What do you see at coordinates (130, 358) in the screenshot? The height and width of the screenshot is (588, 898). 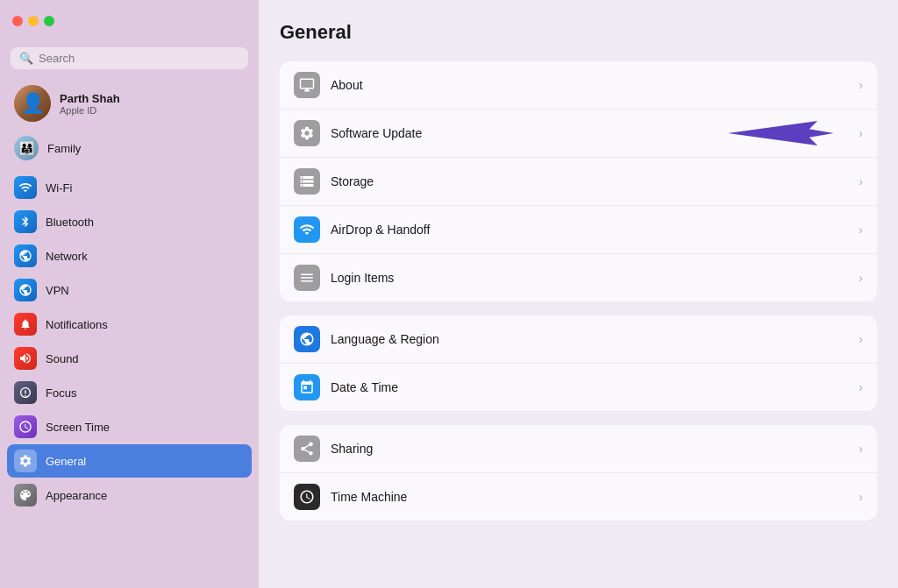 I see `sidebar-item-sound: Sound` at bounding box center [130, 358].